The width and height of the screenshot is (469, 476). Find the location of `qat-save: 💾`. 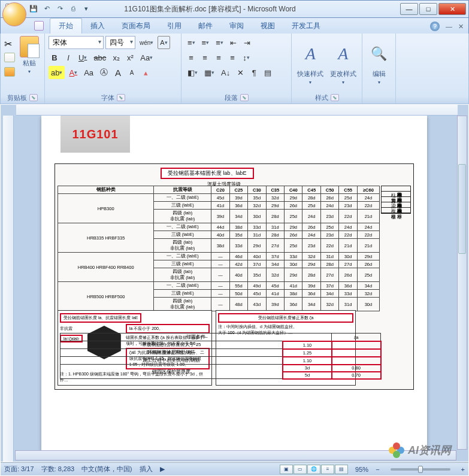

qat-save: 💾 is located at coordinates (34, 8).